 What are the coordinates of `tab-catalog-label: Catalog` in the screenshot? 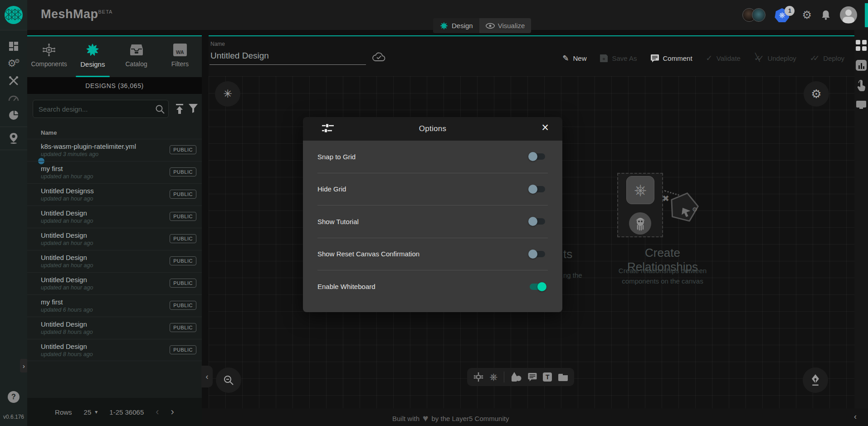 It's located at (136, 64).